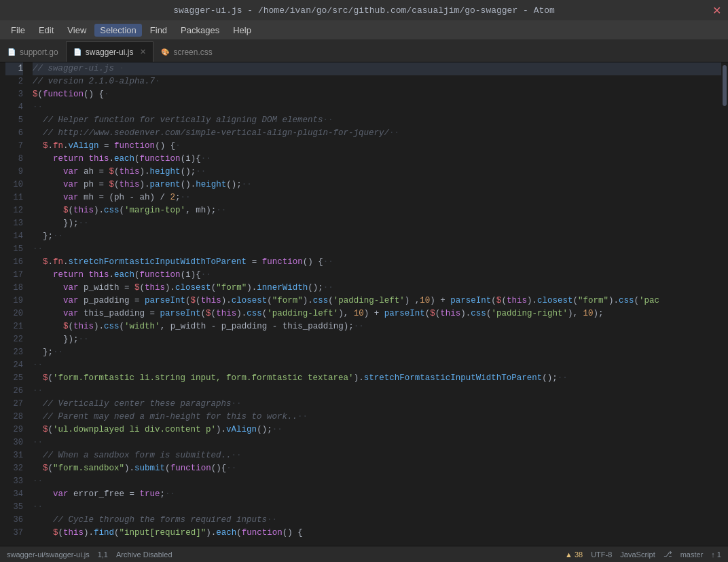  What do you see at coordinates (377, 443) in the screenshot?
I see `code-line-30: ··` at bounding box center [377, 443].